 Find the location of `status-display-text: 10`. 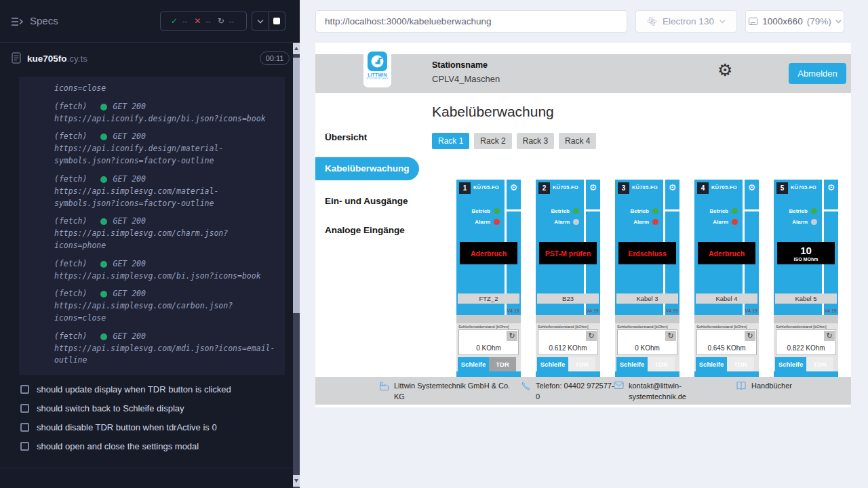

status-display-text: 10 is located at coordinates (806, 251).